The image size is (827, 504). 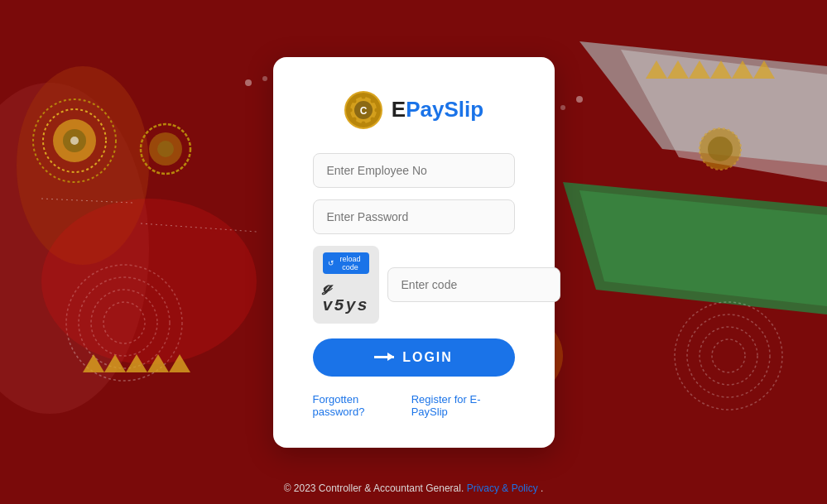 What do you see at coordinates (331, 263) in the screenshot?
I see `reload-icon: ↺` at bounding box center [331, 263].